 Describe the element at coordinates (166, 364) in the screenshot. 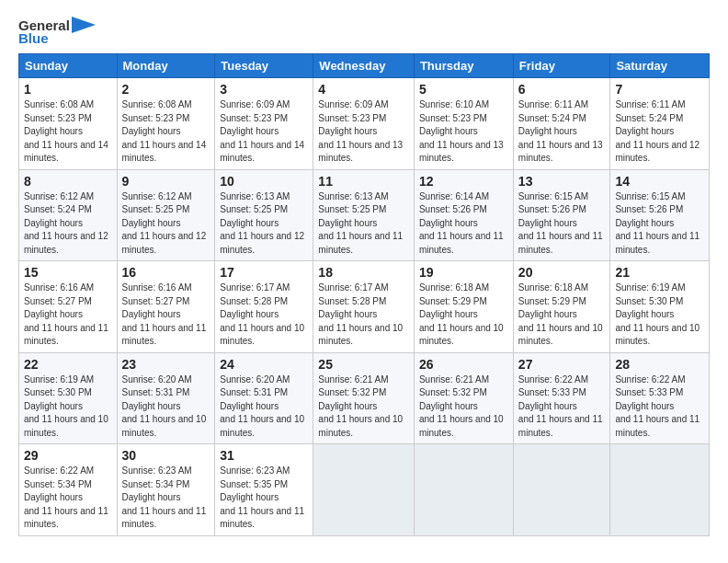

I see `day-number: 23` at that location.